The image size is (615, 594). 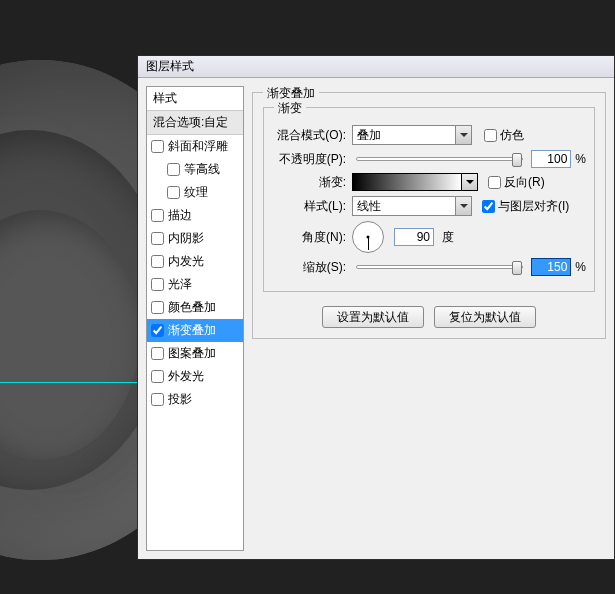 What do you see at coordinates (180, 400) in the screenshot?
I see `style-item-label: 投影` at bounding box center [180, 400].